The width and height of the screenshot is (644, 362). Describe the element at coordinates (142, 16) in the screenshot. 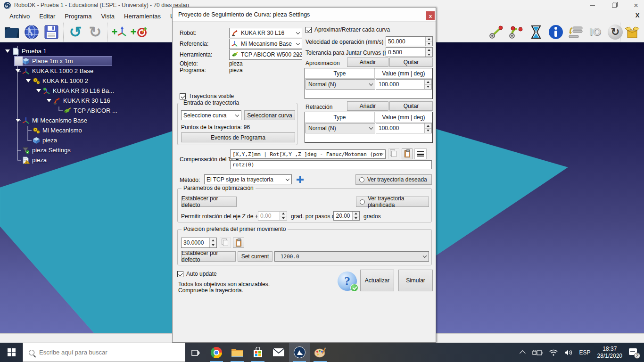

I see `menu-herramientas: Herramientas` at that location.